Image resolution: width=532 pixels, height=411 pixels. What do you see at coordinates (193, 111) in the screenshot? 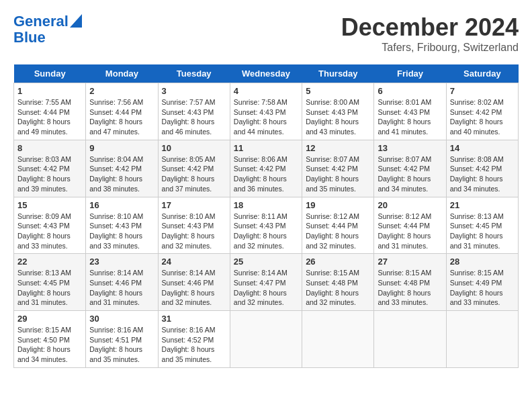
I see `calendar-cell: 3Sunrise: 7:57 AM Sunset: 4:43 PM Daylig…` at bounding box center [193, 111].